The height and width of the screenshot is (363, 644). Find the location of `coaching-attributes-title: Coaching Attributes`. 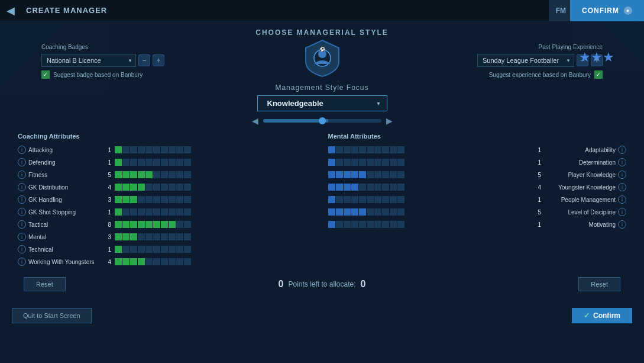

coaching-attributes-title: Coaching Attributes is located at coordinates (167, 136).